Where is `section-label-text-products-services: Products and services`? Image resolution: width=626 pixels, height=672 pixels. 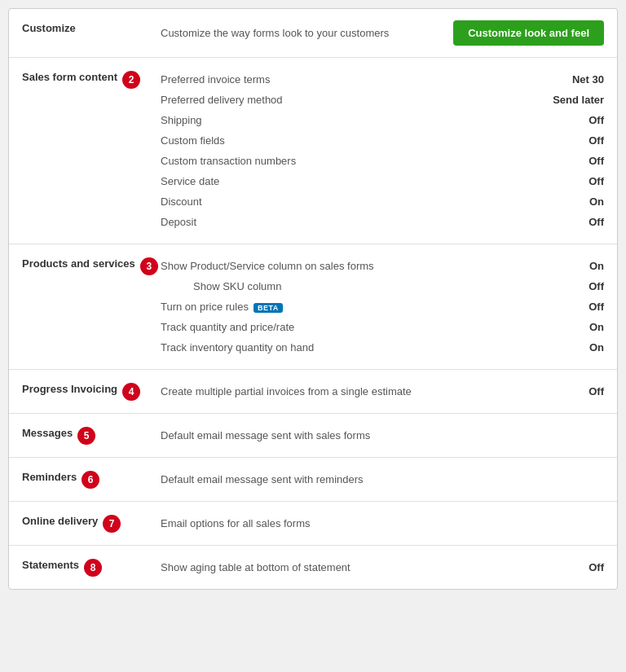 section-label-text-products-services: Products and services is located at coordinates (78, 264).